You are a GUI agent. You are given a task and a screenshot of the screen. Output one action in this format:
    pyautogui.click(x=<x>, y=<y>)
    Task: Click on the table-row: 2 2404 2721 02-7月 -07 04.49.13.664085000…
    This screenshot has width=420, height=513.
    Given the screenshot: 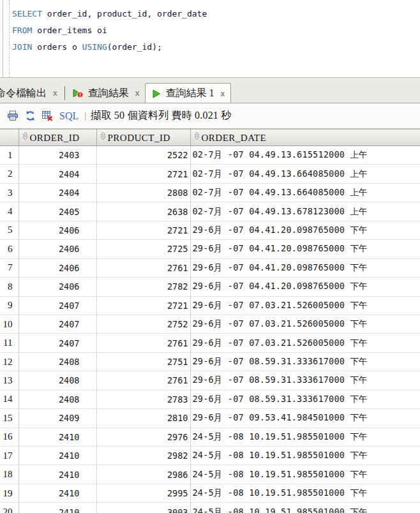 What is the action you would take?
    pyautogui.click(x=210, y=174)
    